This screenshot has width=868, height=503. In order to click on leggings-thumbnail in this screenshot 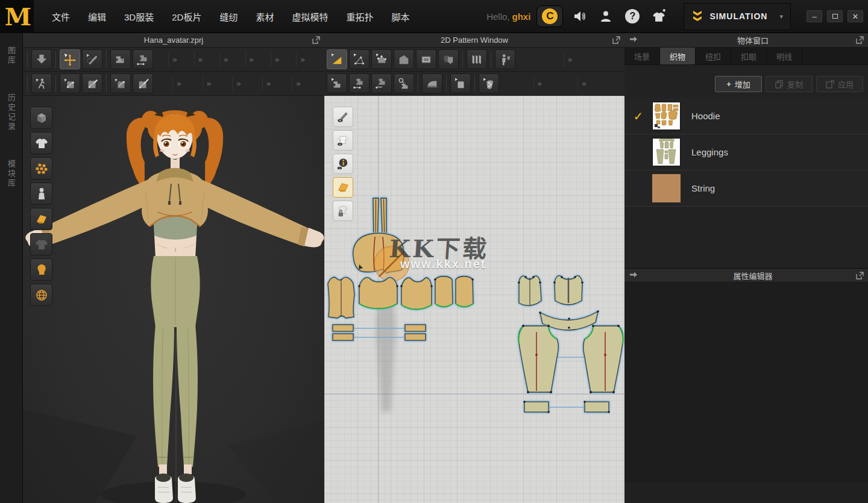, I will do `click(667, 152)`.